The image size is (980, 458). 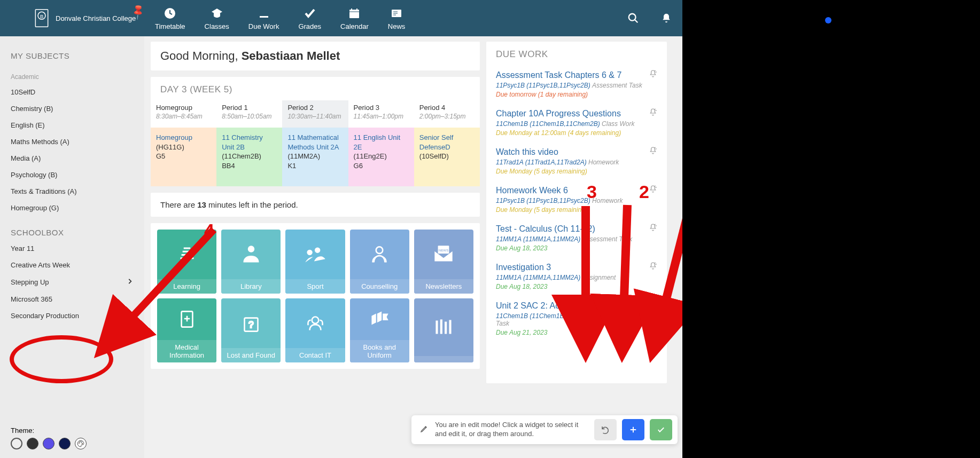 What do you see at coordinates (661, 430) in the screenshot?
I see `edit-confirm-button` at bounding box center [661, 430].